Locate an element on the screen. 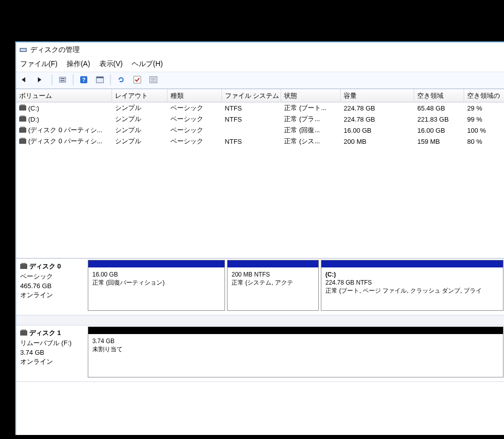  partition-status: 正常 (ブート, ページ ファイル, クラッシュ ダンプ, プライ is located at coordinates (412, 291).